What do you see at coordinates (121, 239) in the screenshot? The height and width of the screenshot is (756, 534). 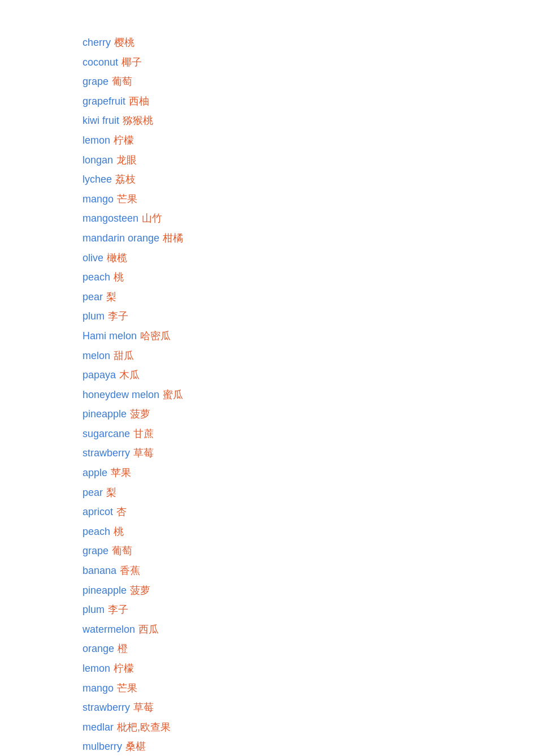 I see `fruit-english: mandarin orange` at bounding box center [121, 239].